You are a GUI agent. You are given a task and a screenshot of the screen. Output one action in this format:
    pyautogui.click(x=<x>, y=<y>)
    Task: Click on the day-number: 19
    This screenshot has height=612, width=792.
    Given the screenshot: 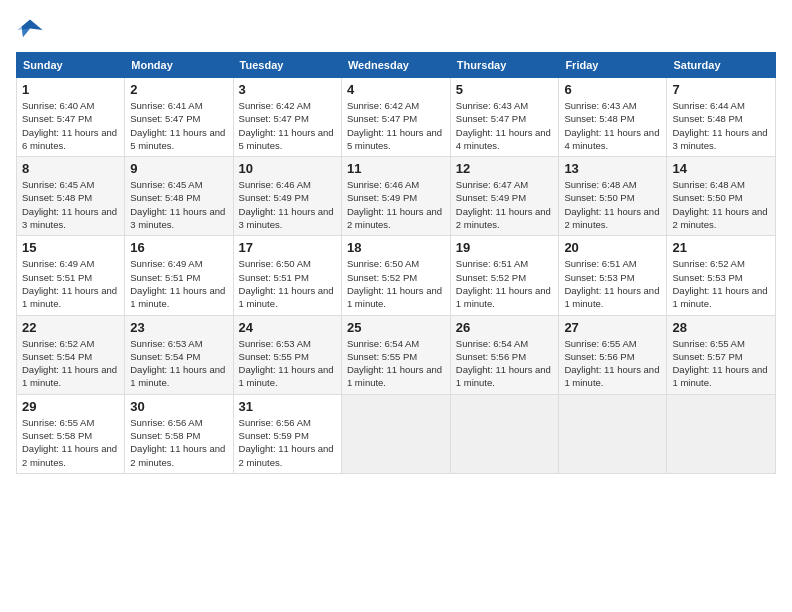 What is the action you would take?
    pyautogui.click(x=505, y=248)
    